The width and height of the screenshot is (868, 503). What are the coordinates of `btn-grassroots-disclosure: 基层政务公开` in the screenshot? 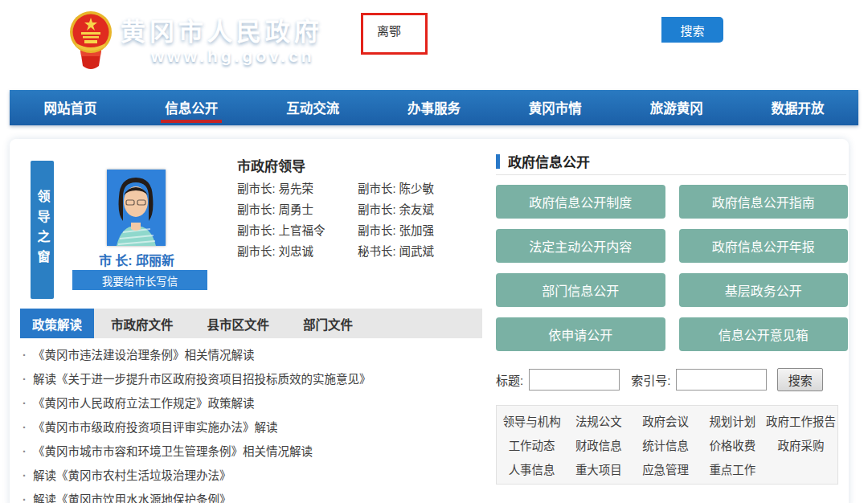 It's located at (764, 290).